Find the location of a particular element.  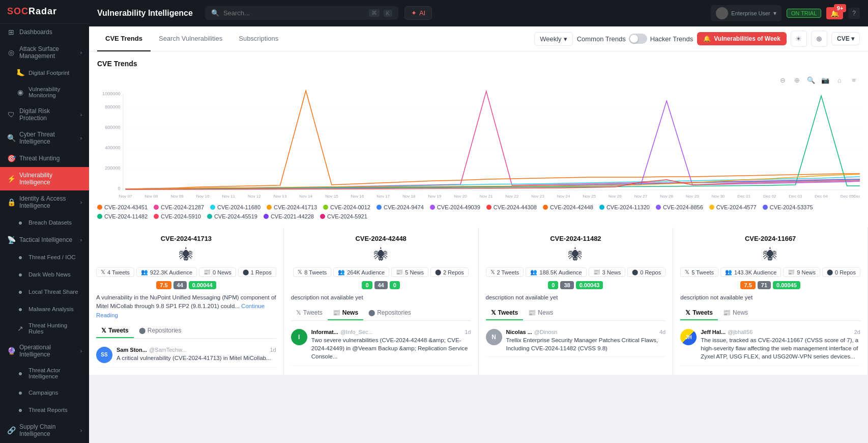

sidebar-item-breach-datasets: ● Breach Datasets is located at coordinates (45, 223).